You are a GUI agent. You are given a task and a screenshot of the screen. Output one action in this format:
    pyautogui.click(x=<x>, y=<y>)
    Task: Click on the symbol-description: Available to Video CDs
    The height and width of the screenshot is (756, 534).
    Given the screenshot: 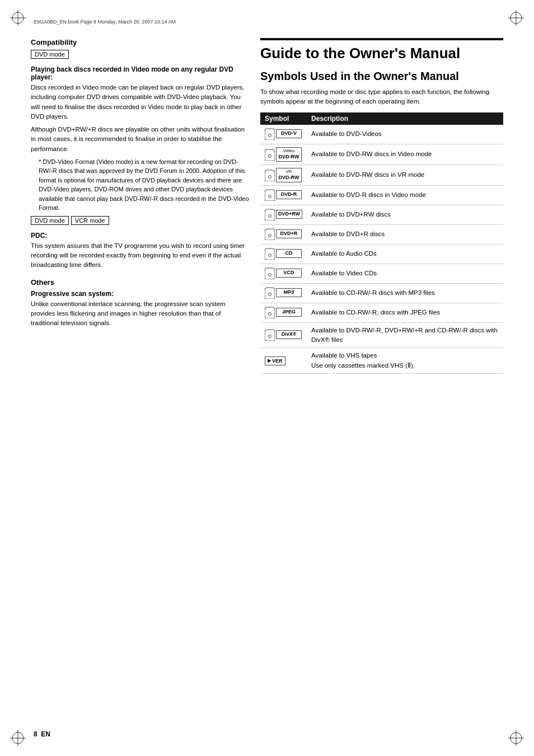 What is the action you would take?
    pyautogui.click(x=405, y=273)
    